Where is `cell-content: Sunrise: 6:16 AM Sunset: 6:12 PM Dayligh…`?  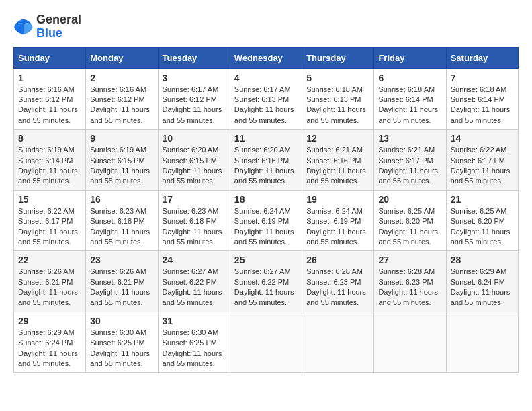 cell-content: Sunrise: 6:16 AM Sunset: 6:12 PM Dayligh… is located at coordinates (50, 105).